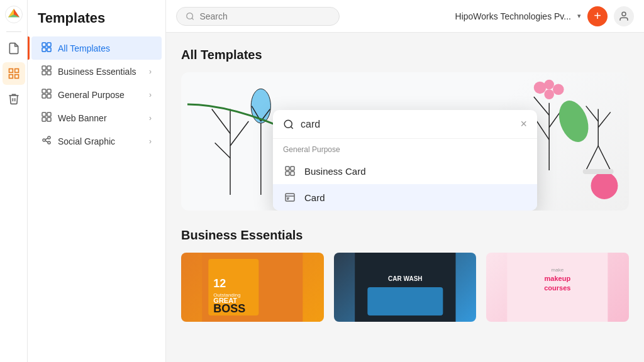 This screenshot has height=362, width=644. Describe the element at coordinates (97, 23) in the screenshot. I see `sidebar-title: Templates` at that location.